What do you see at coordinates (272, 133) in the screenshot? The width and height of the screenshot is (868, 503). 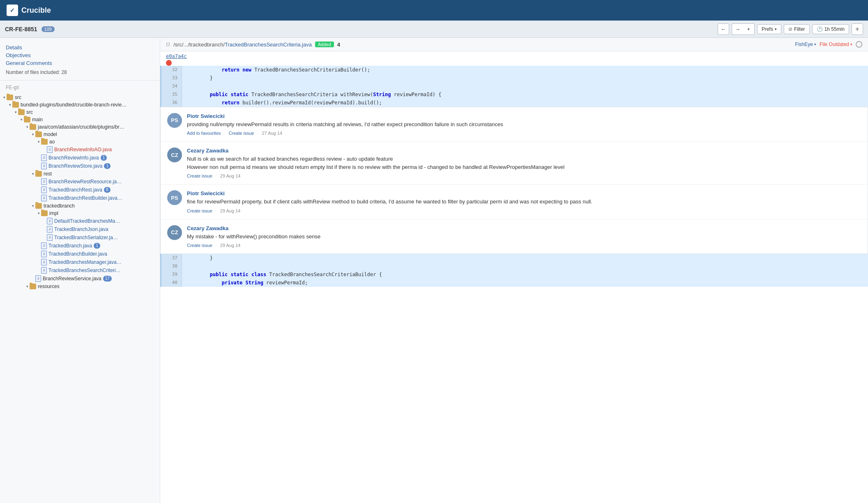 I see `comment-date: 27 Aug 14` at bounding box center [272, 133].